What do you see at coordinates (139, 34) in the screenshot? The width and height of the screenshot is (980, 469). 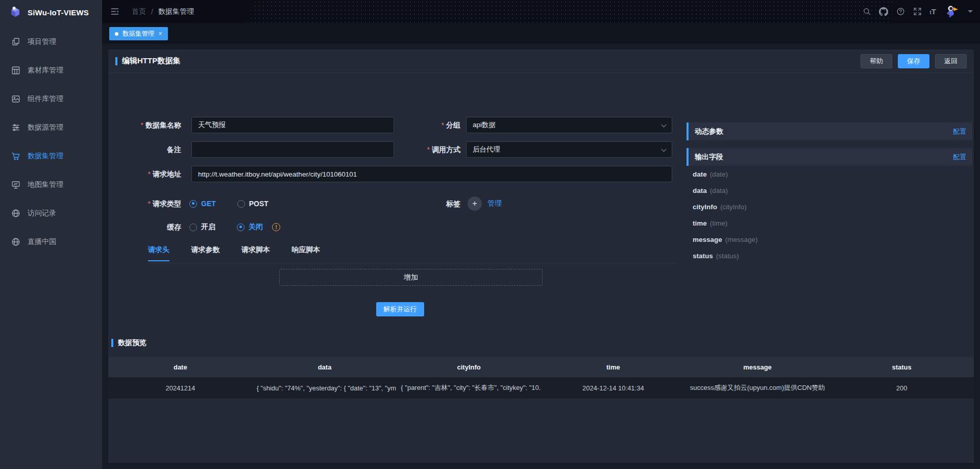 I see `tab-label: 数据集管理` at bounding box center [139, 34].